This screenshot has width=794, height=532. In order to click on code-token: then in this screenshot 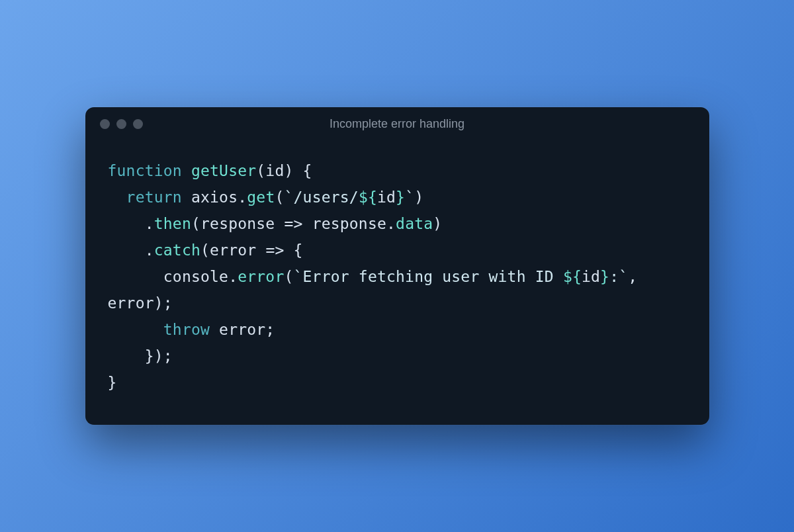, I will do `click(173, 224)`.